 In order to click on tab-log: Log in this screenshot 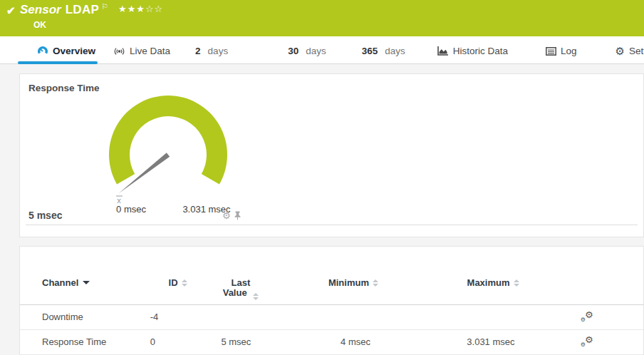, I will do `click(561, 54)`.